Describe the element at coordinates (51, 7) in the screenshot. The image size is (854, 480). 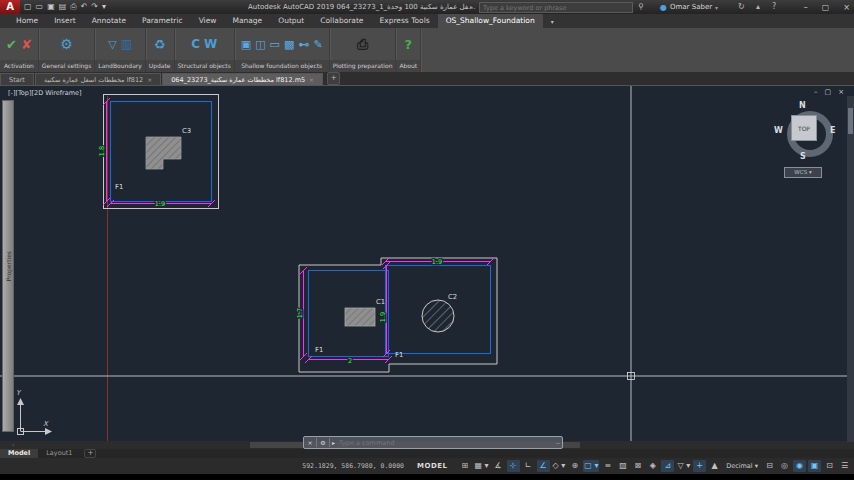
I see `save-icon: ▣` at that location.